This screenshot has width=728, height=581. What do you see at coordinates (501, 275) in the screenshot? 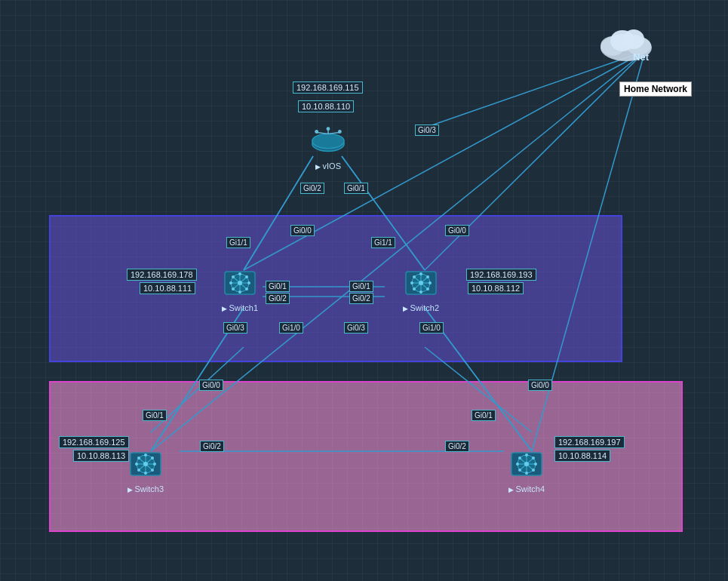
I see `sw2-ip1-label: 192.168.169.193` at bounding box center [501, 275].